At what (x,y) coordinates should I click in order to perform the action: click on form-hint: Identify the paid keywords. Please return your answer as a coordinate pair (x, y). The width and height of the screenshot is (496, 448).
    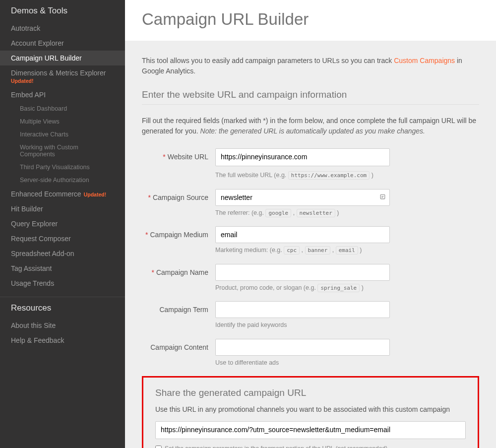
    Looking at the image, I should click on (303, 325).